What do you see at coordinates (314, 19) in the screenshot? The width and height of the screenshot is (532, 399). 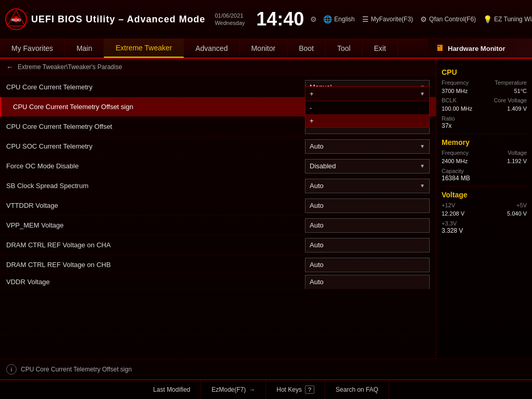 I see `settings-icon: ⚙` at bounding box center [314, 19].